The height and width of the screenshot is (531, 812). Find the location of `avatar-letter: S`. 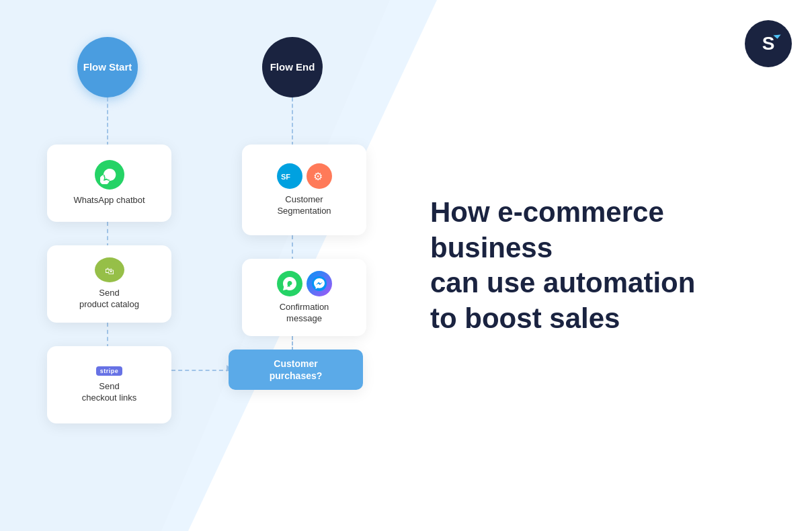

avatar-letter: S is located at coordinates (769, 44).